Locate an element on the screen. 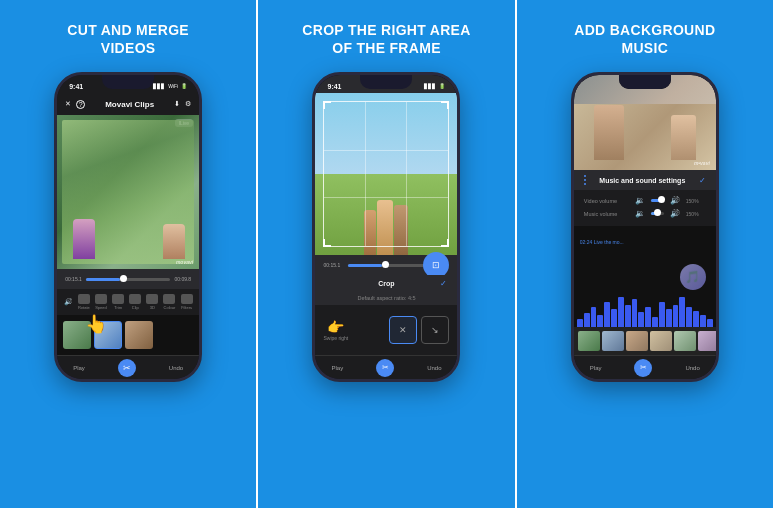 The width and height of the screenshot is (773, 508). tool-speed-label: Speed is located at coordinates (101, 308).